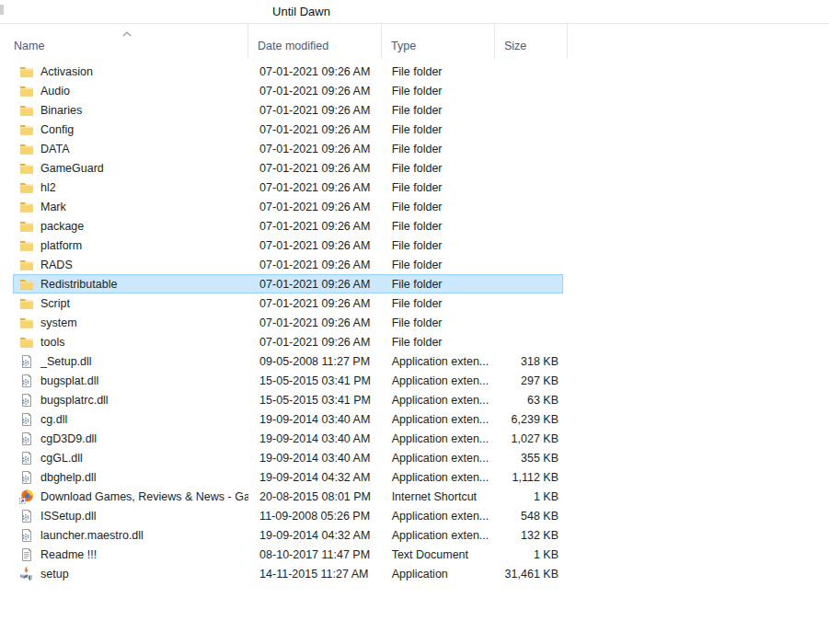  What do you see at coordinates (288, 515) in the screenshot?
I see `file-row: ISSetup.dll 11-09-2008 05:26 PM Applicat…` at bounding box center [288, 515].